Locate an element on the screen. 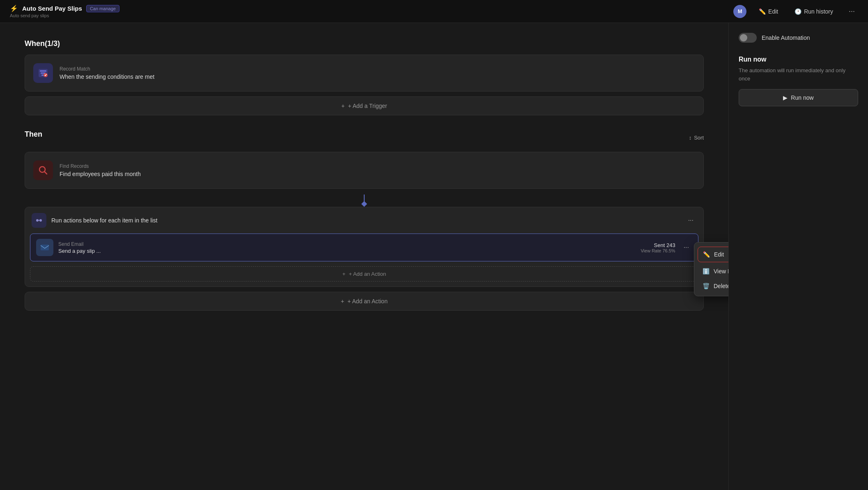 This screenshot has width=868, height=490. more-button: ··· is located at coordinates (852, 11).